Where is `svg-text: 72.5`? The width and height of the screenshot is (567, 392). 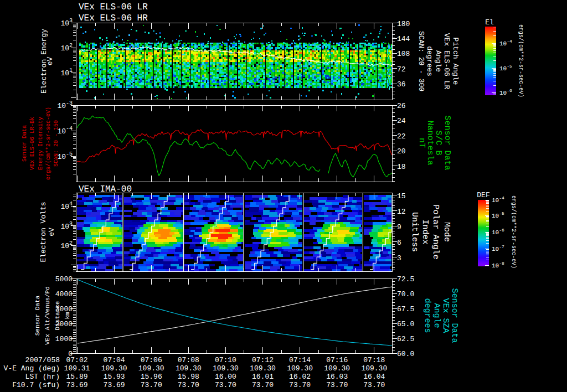
svg-text: 72.5 is located at coordinates (405, 279).